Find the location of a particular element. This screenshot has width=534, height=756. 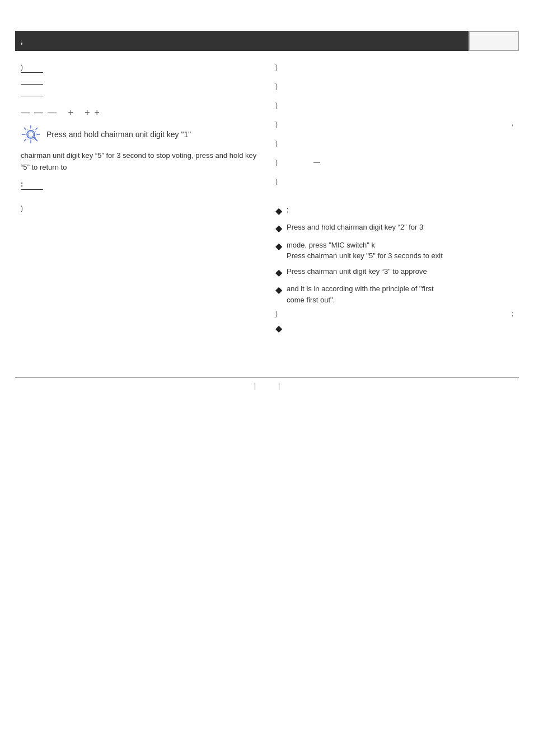

right-paren-4: ) is located at coordinates (277, 124).